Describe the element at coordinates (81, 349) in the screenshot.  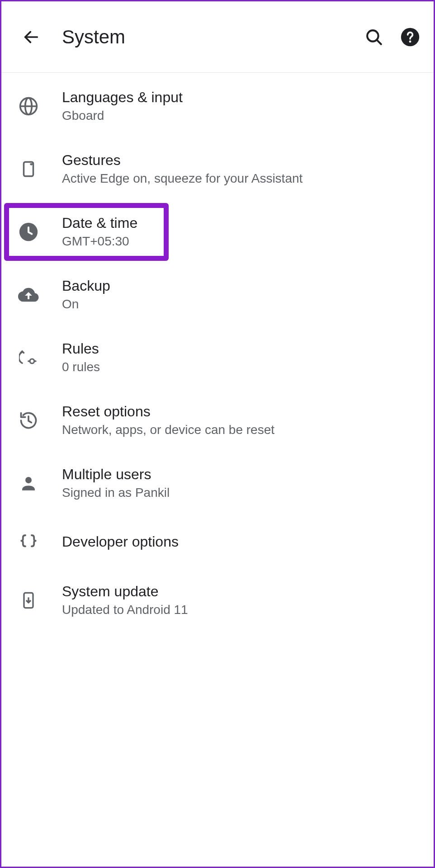
I see `item-title: Rules` at that location.